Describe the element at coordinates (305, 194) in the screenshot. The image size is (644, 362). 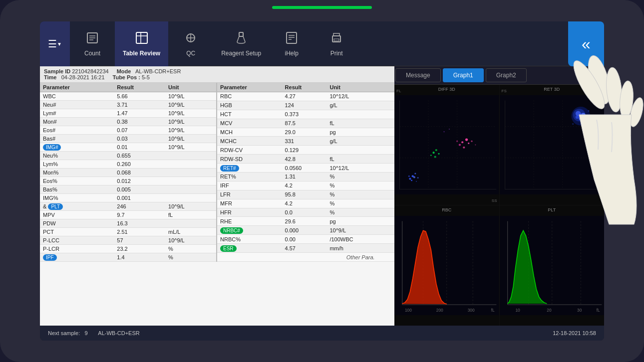
I see `result-cell: 95.8` at that location.